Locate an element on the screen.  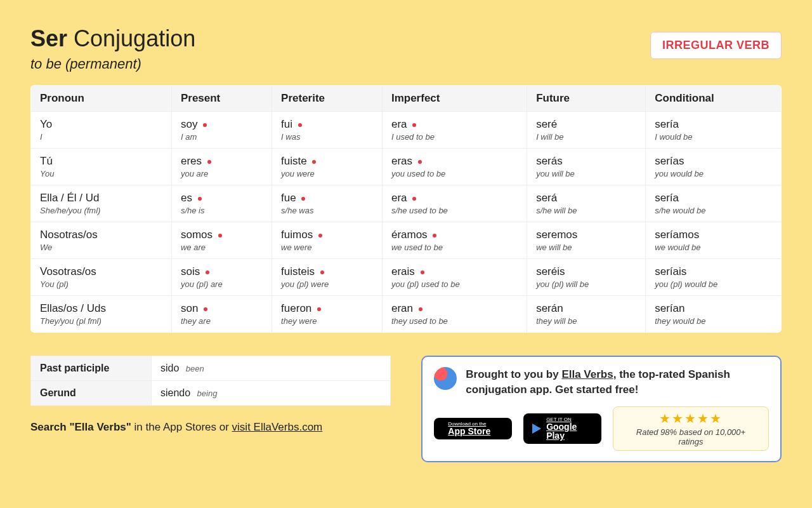
table-row: Gerund siendo being is located at coordinates (211, 394).